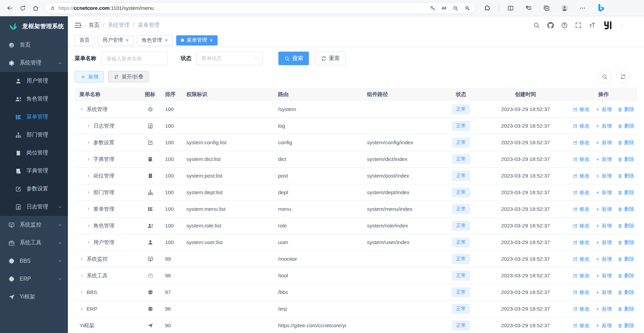  Describe the element at coordinates (34, 207) in the screenshot. I see `sidebar-item-log: 日志管理` at that location.